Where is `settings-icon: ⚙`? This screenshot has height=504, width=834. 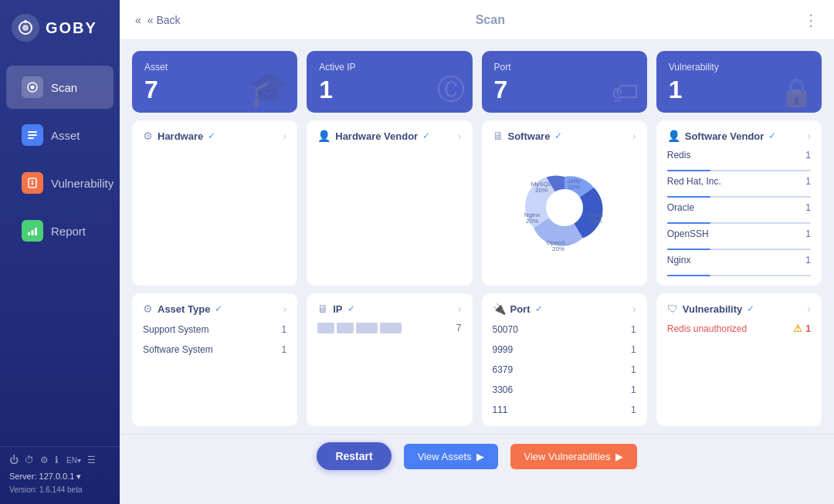 settings-icon: ⚙ is located at coordinates (45, 460).